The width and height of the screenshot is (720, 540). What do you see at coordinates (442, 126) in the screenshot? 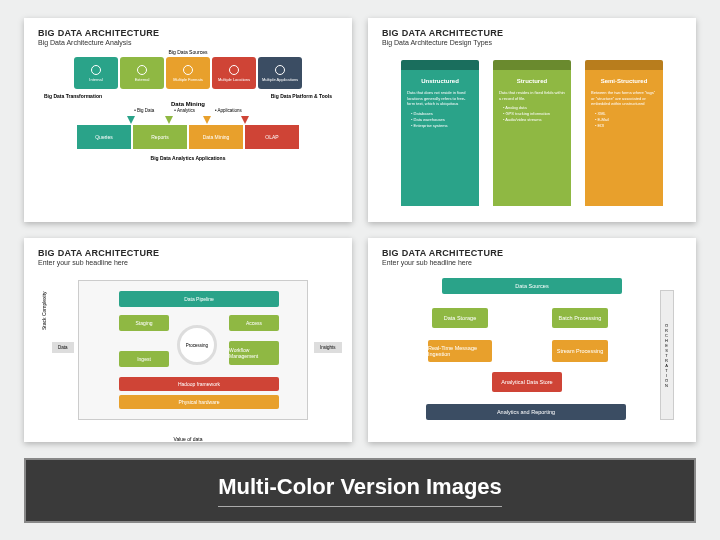
I see `column-item: • Enterprise systems` at bounding box center [442, 126].